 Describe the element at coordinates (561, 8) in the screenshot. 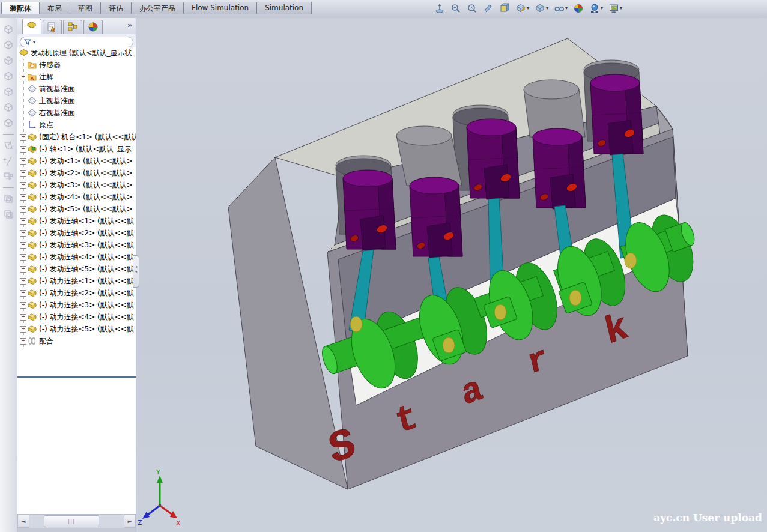

I see `eyeglasses-visibility-icon: ▾` at that location.